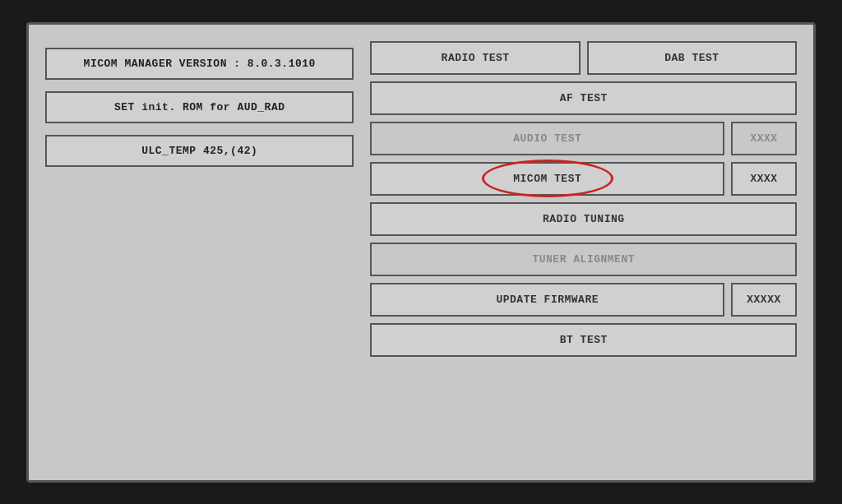  Describe the element at coordinates (548, 179) in the screenshot. I see `micom-btn-wrapper: MICOM TEST` at that location.